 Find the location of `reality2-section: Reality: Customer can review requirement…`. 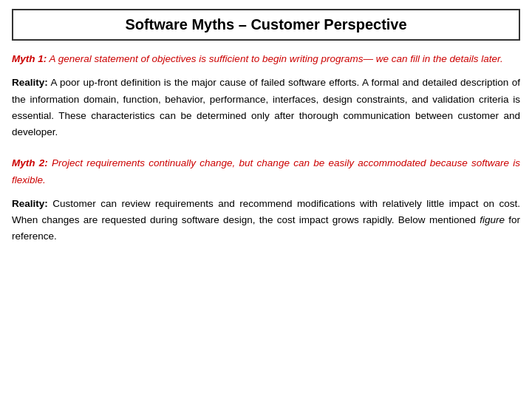

reality2-section: Reality: Customer can review requirement… is located at coordinates (266, 220).